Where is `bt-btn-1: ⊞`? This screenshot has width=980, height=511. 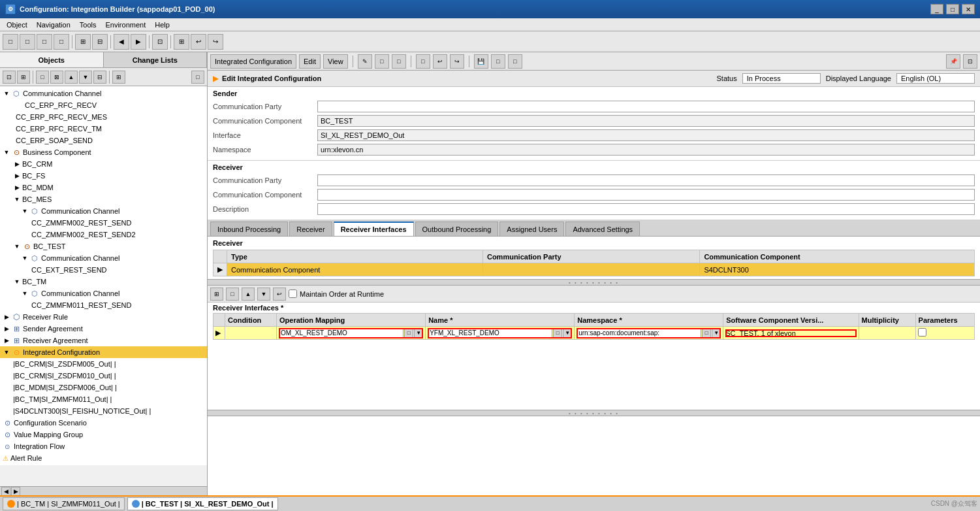 bt-btn-1: ⊞ is located at coordinates (217, 294).